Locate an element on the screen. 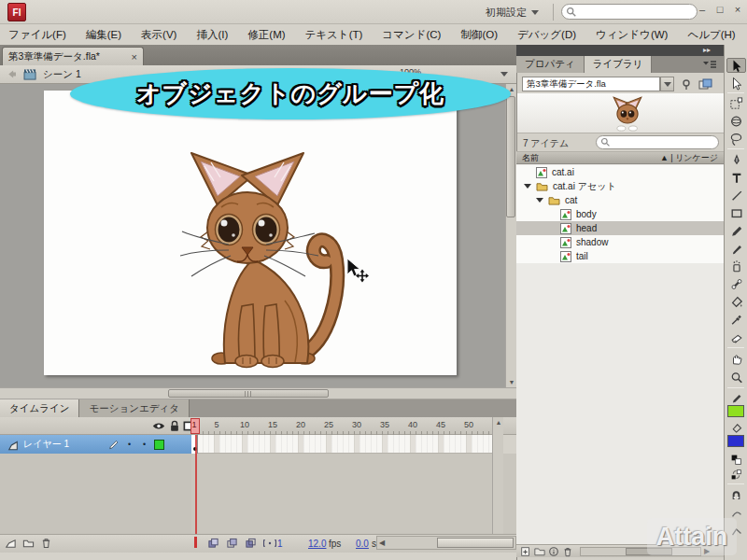 The height and width of the screenshot is (560, 747). close-button: × is located at coordinates (738, 9).